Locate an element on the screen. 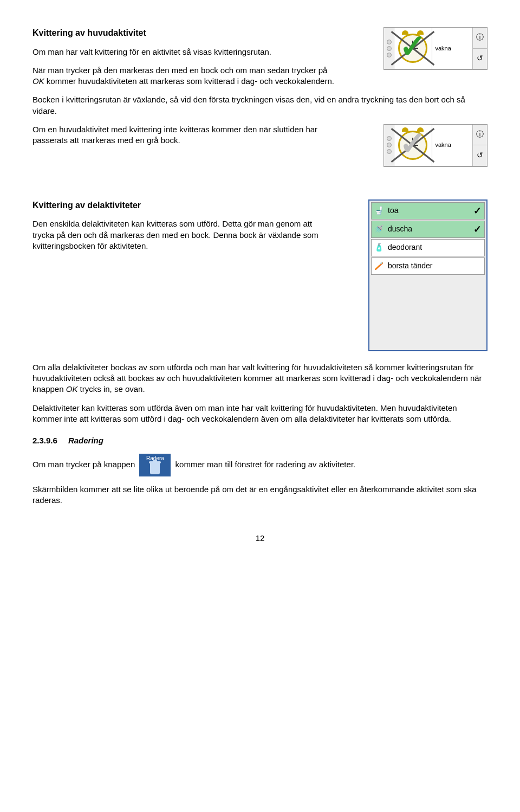 This screenshot has width=520, height=812. trash-icon is located at coordinates (155, 469).